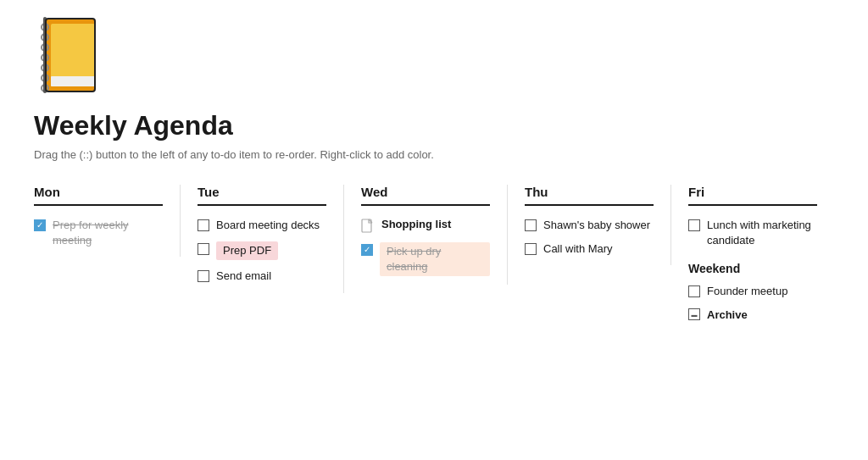 The image size is (868, 460). Describe the element at coordinates (107, 220) in the screenshot. I see `column-mon: Mon Prep for weekly meeting` at that location.